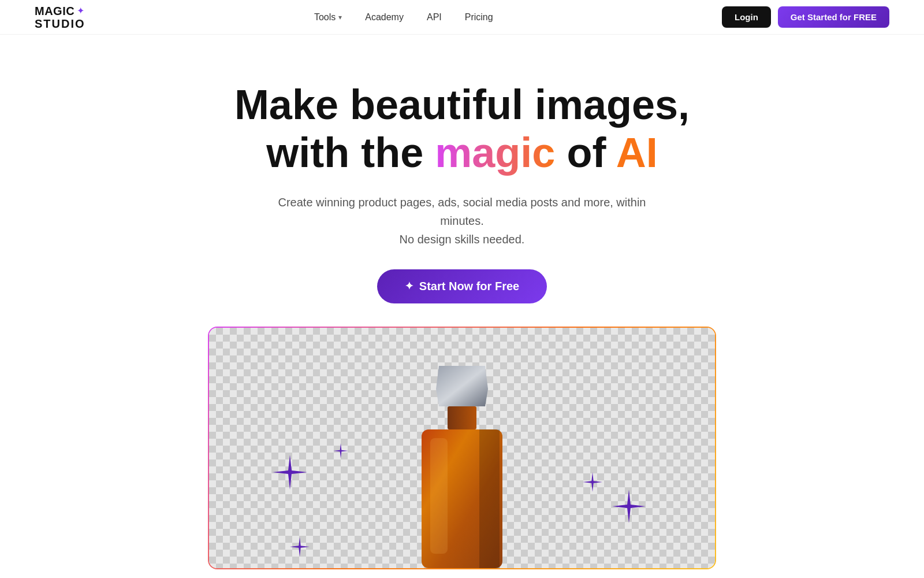 This screenshot has height=578, width=924. Describe the element at coordinates (462, 153) in the screenshot. I see `hero-title-line2: with the magic of AI` at that location.